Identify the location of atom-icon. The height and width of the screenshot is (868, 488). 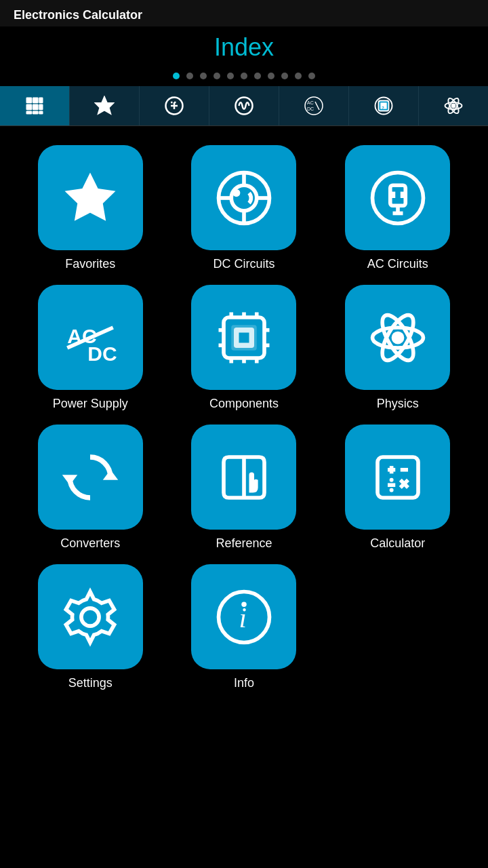
(453, 106).